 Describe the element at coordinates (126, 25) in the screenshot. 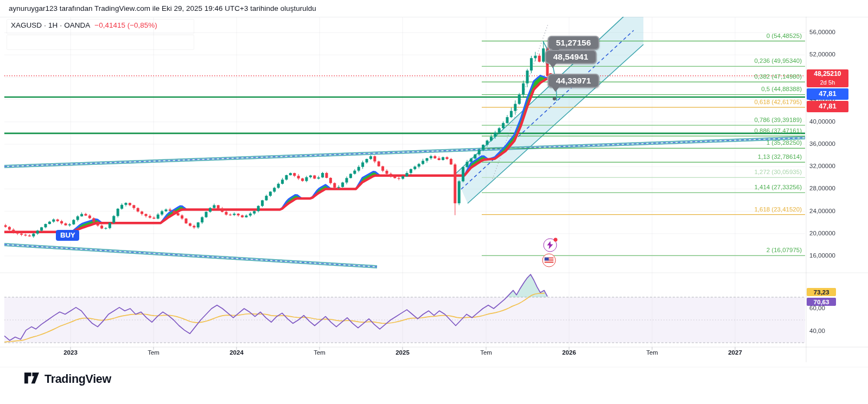

I see `legend-change: −0,41415 (−0,85%)` at that location.